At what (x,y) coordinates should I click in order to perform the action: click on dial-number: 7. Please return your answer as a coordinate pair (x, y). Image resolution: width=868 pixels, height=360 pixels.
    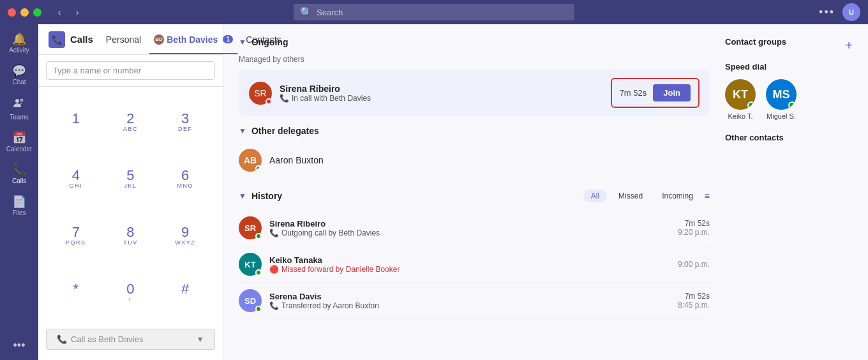
    Looking at the image, I should click on (76, 232).